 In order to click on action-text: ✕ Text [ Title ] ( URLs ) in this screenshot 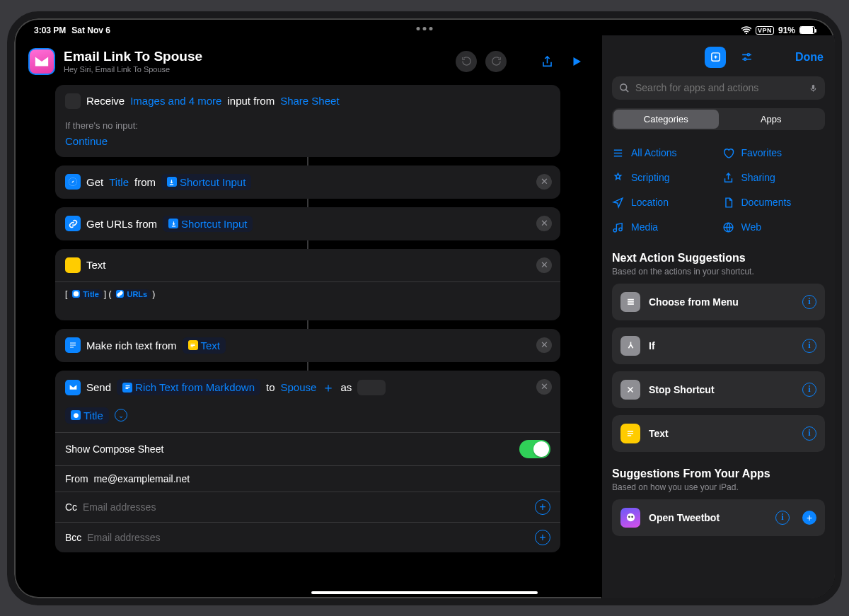, I will do `click(308, 284)`.